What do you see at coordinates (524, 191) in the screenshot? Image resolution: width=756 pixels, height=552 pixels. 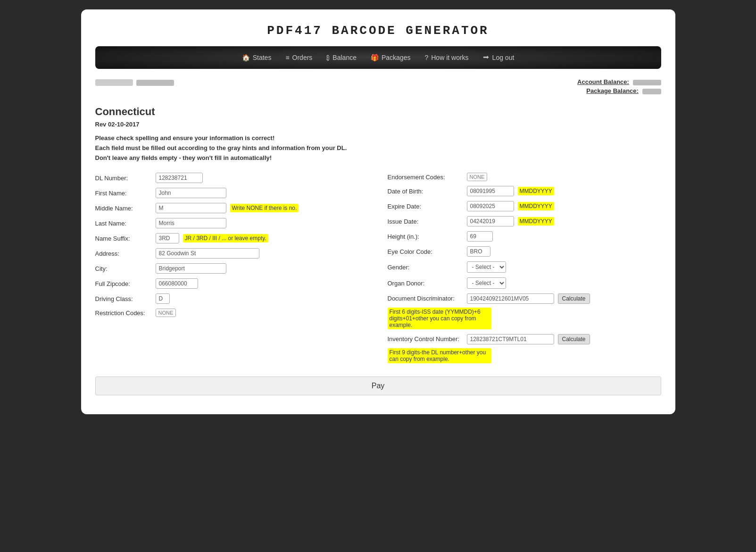 I see `dob-row: Date of Birth: MMDDYYYY` at bounding box center [524, 191].